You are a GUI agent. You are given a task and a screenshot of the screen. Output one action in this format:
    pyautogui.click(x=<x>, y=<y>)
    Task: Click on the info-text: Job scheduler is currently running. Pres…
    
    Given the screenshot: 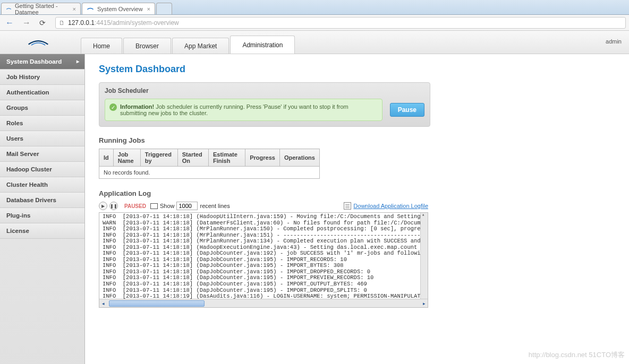 What is the action you would take?
    pyautogui.click(x=234, y=110)
    